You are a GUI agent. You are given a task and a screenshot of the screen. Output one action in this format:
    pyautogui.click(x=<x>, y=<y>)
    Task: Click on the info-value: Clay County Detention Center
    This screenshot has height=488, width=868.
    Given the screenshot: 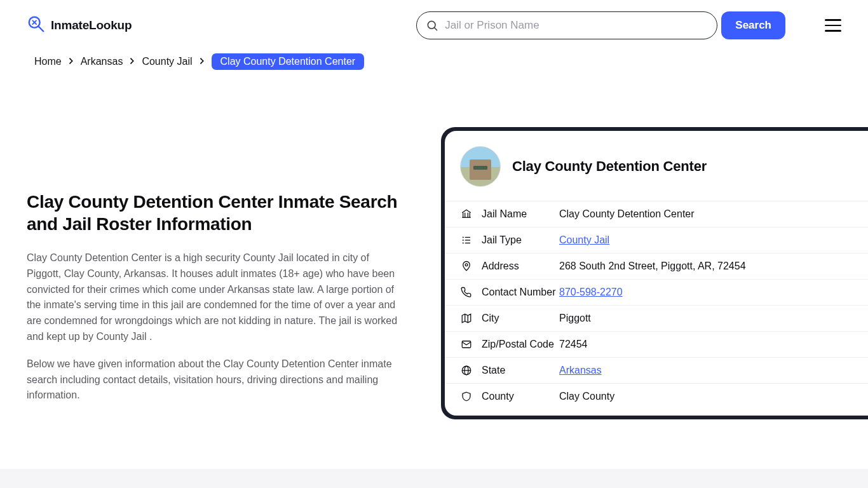 What is the action you would take?
    pyautogui.click(x=627, y=214)
    